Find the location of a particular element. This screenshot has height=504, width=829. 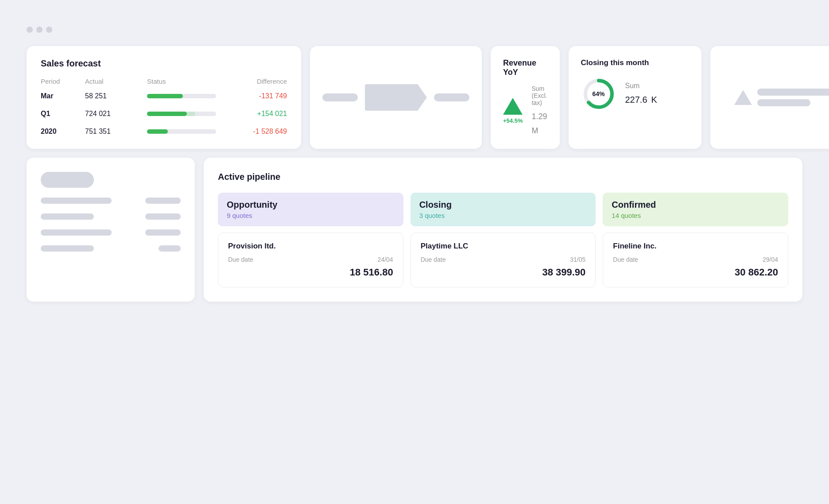

pipeline-columns: Opportunity 9 quotes Provision ltd. Due … is located at coordinates (503, 240).